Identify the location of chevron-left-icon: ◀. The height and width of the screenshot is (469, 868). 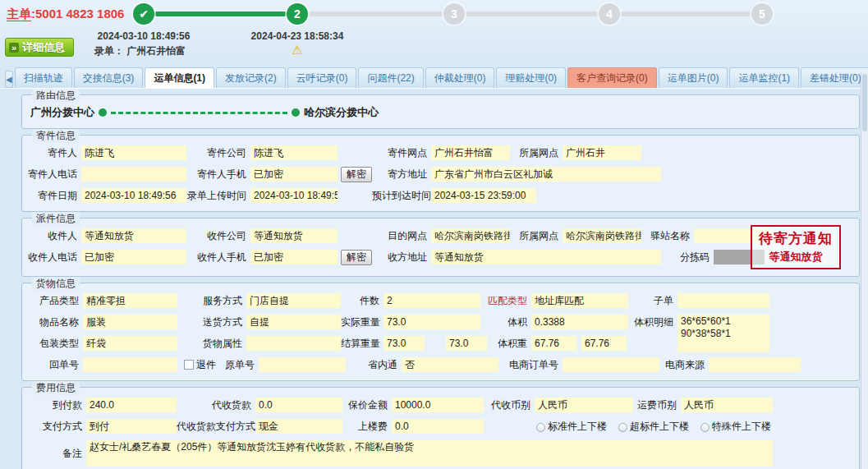
(9, 79).